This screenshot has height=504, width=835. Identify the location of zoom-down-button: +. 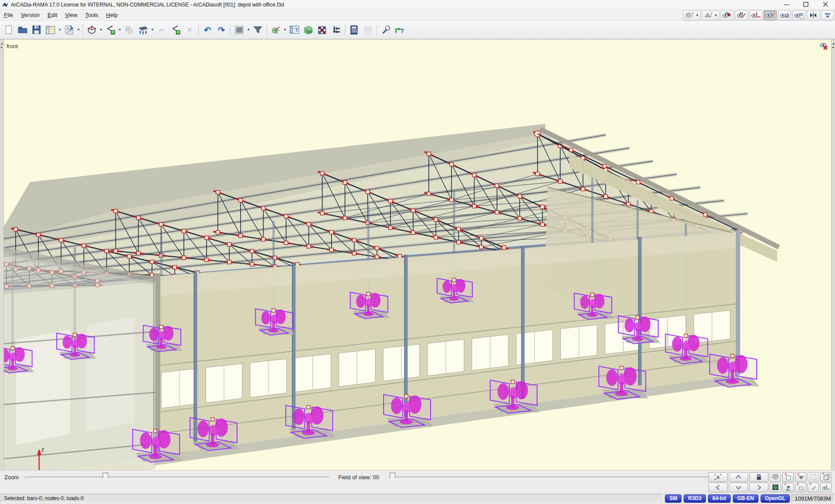
(801, 477).